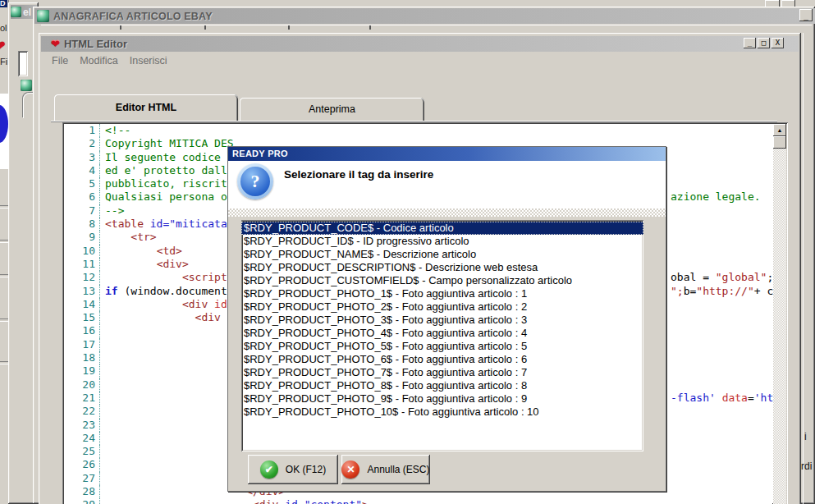  I want to click on tag-list-item: $RDY_PRODUCT_PHOTO_3$ - Foto aggiuntiva …, so click(442, 320).